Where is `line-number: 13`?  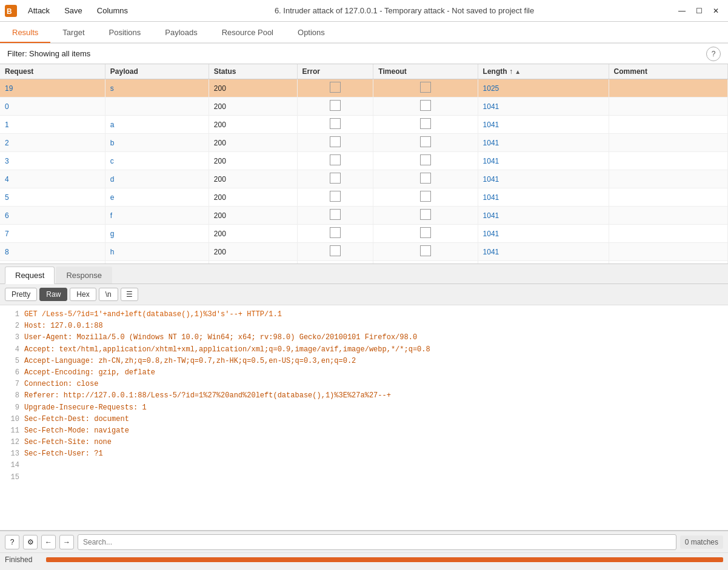
line-number: 13 is located at coordinates (13, 454).